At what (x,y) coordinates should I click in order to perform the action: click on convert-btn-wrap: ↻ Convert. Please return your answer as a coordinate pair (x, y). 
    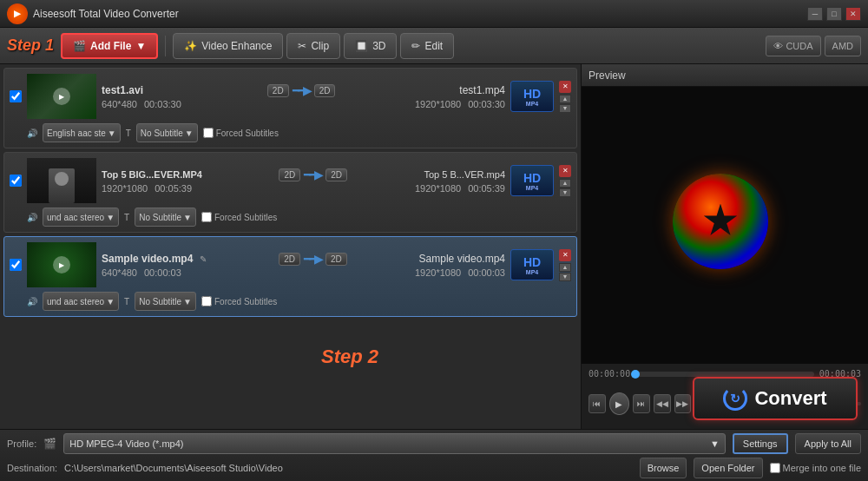
    Looking at the image, I should click on (775, 399).